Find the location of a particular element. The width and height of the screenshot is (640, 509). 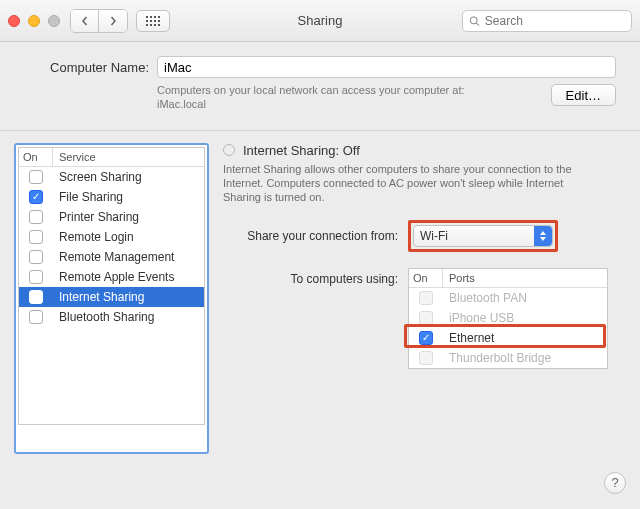

service-row: Internet Sharing is located at coordinates (112, 297).